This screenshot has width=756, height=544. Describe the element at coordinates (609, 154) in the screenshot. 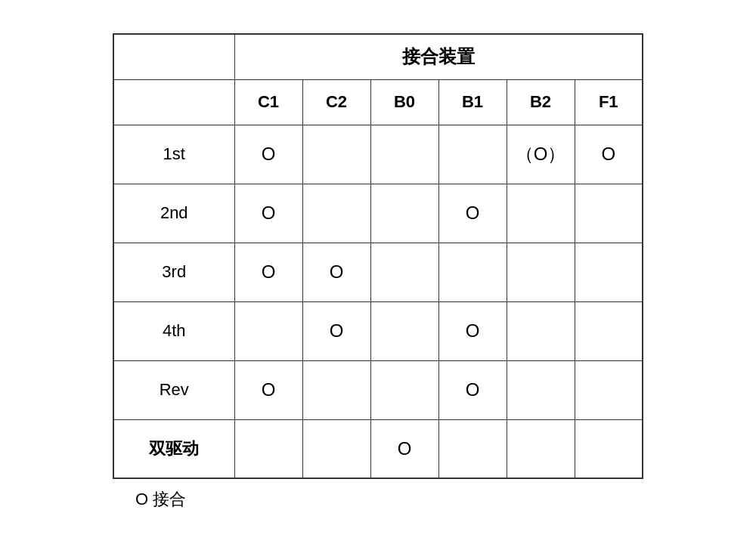

I see `cell-0-5: O` at that location.